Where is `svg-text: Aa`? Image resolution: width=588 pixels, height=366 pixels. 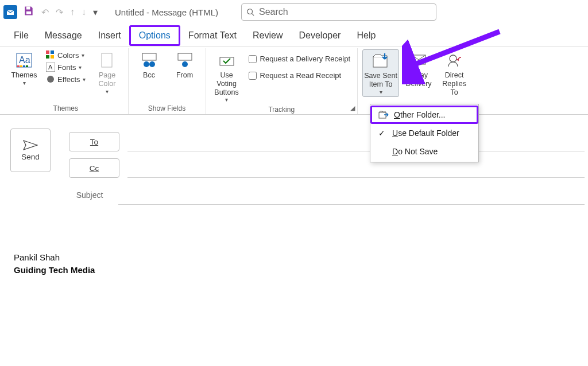
svg-text: Aa is located at coordinates (25, 60).